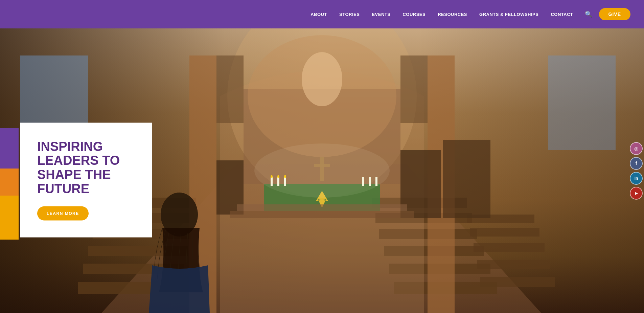 This screenshot has height=313, width=644. I want to click on nav-events: EVENTS, so click(381, 14).